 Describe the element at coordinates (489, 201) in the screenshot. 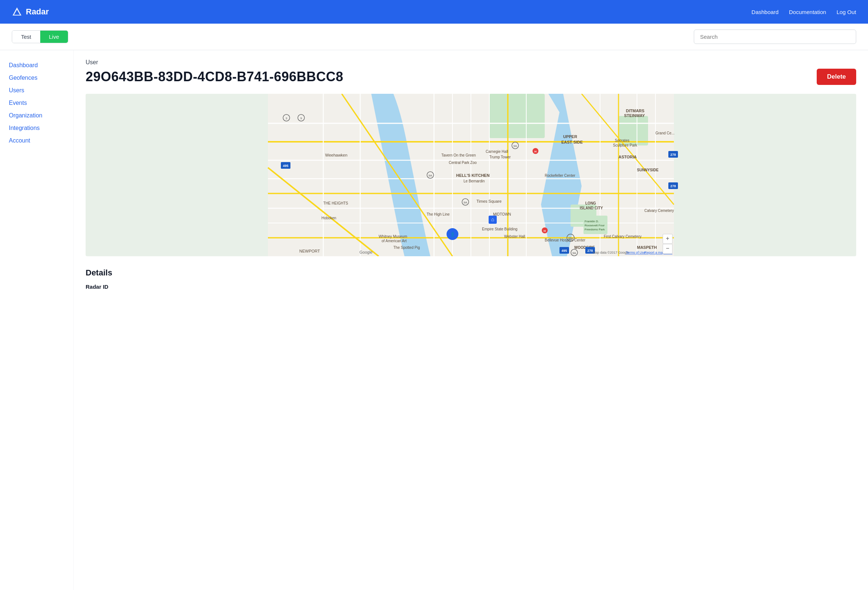

I see `svg-text: Times Square` at that location.